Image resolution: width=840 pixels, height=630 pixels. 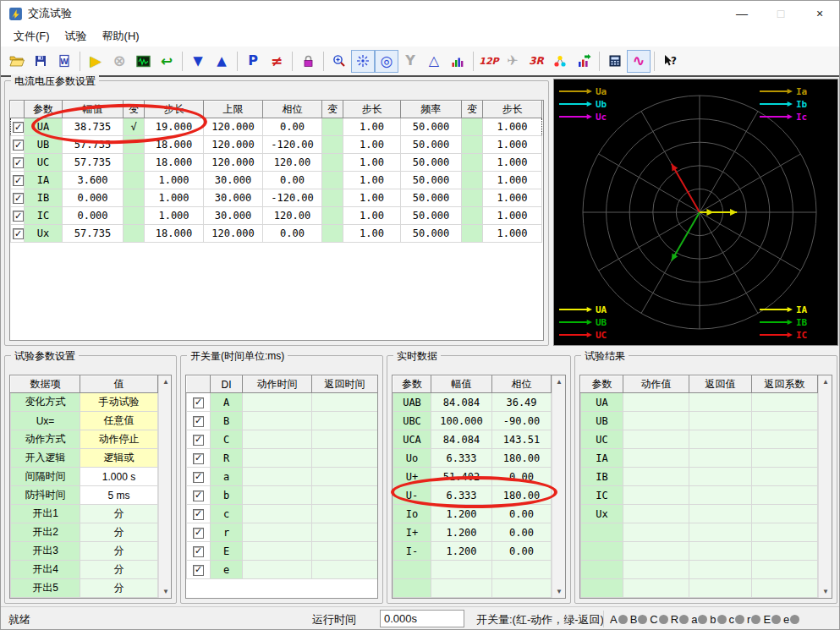 I want to click on zoom-button, so click(x=339, y=61).